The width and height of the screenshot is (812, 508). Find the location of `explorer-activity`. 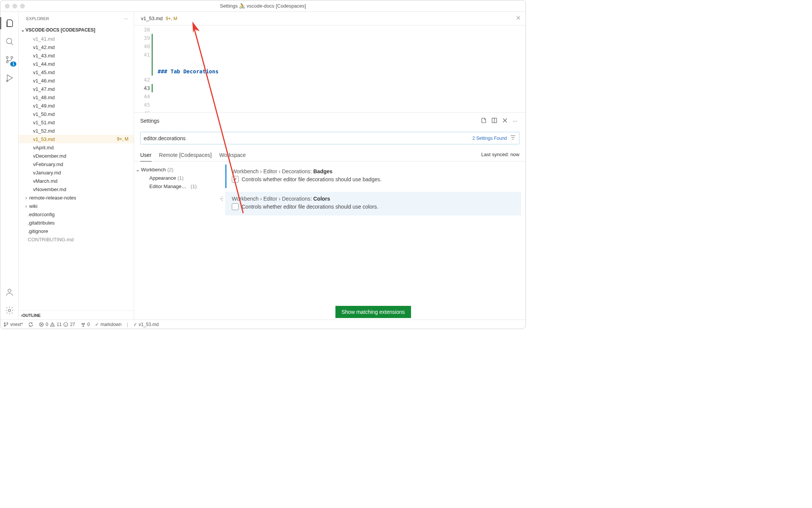

explorer-activity is located at coordinates (9, 23).